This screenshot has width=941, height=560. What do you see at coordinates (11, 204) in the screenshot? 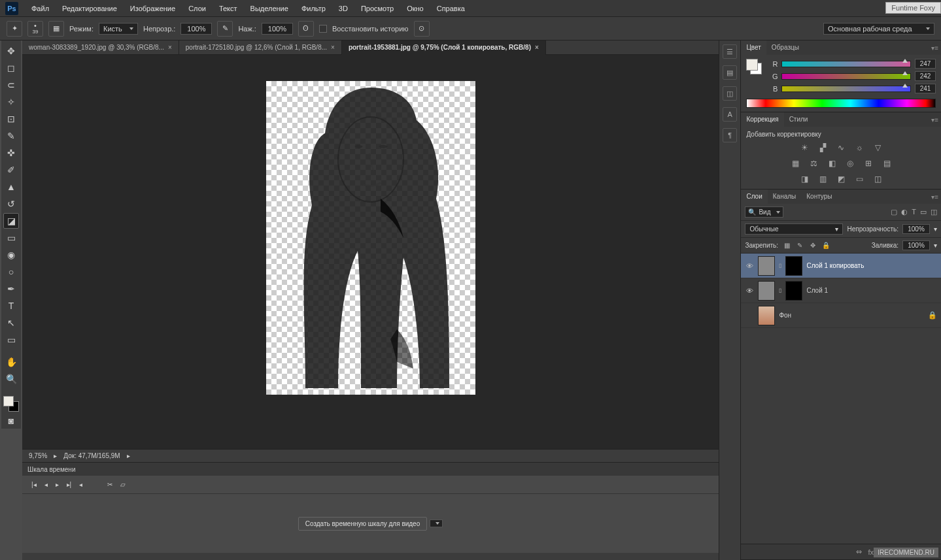
I see `history-brush-tool-icon: ↺` at bounding box center [11, 204].